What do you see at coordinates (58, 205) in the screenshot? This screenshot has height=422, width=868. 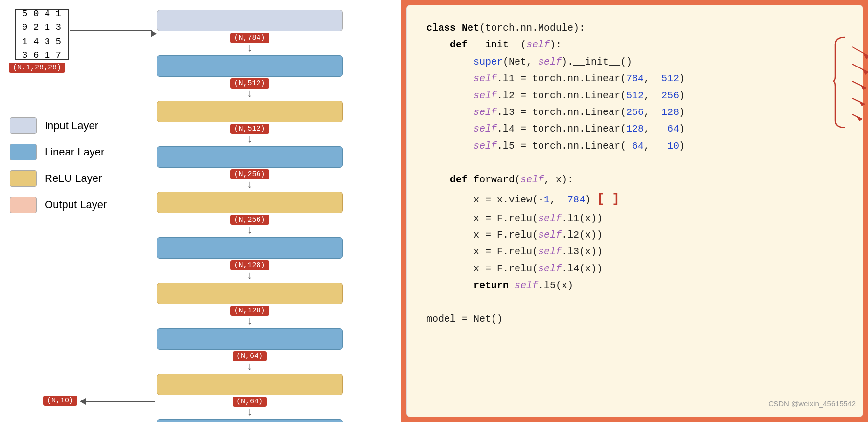 I see `legend-output: Output Layer` at bounding box center [58, 205].